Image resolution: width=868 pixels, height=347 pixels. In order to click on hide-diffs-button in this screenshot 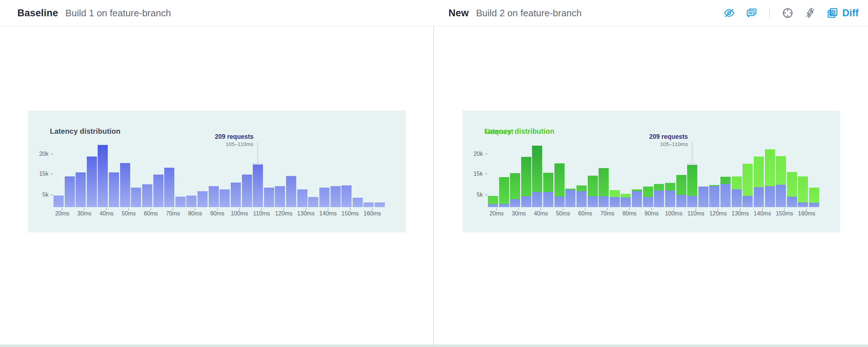, I will do `click(729, 13)`.